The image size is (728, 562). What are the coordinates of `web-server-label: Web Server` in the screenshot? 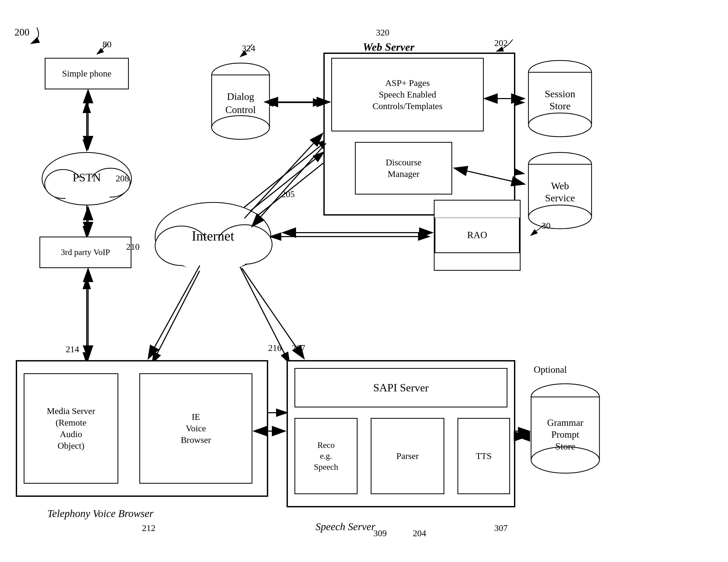 It's located at (389, 47).